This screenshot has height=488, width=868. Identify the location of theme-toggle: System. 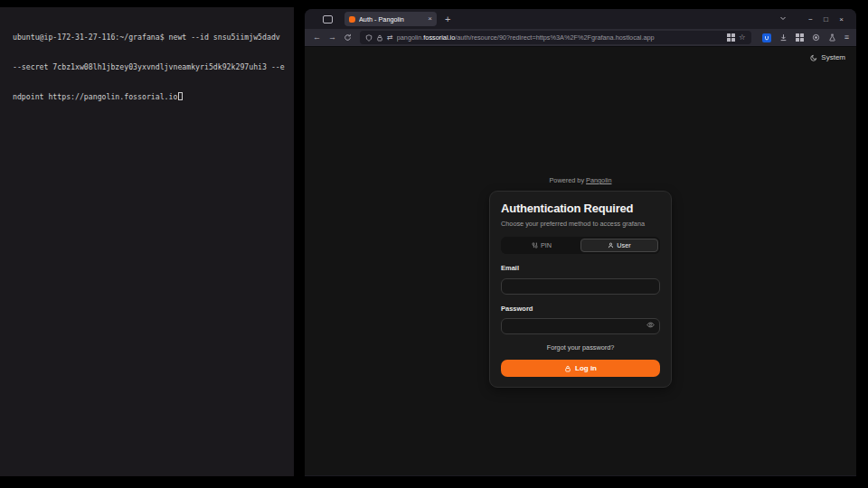
(828, 58).